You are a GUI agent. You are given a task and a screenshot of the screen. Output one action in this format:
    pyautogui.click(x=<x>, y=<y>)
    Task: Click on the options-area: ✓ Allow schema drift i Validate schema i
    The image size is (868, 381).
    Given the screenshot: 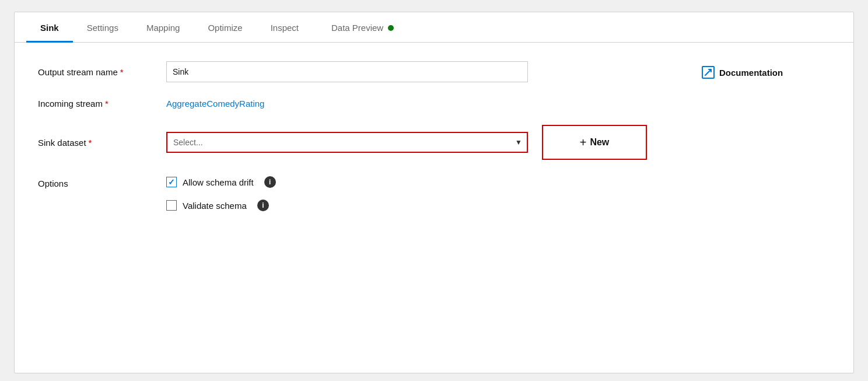 What is the action you would take?
    pyautogui.click(x=221, y=194)
    